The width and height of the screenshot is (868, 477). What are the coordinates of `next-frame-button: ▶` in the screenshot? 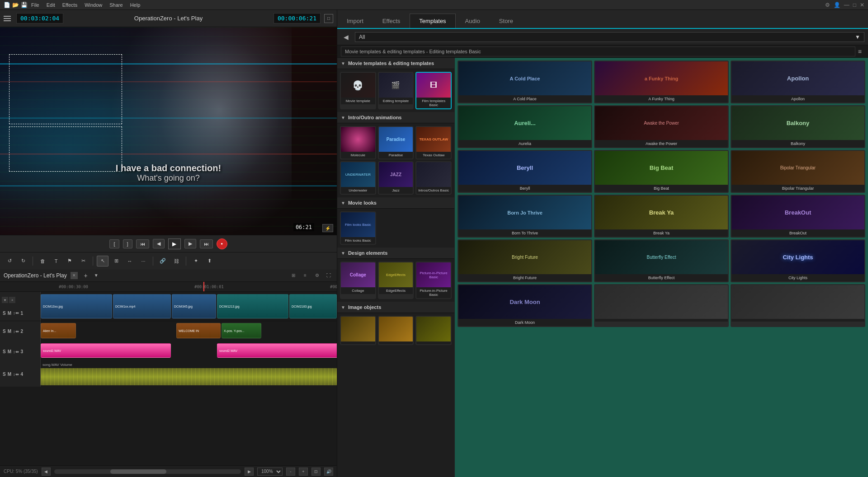 It's located at (190, 244).